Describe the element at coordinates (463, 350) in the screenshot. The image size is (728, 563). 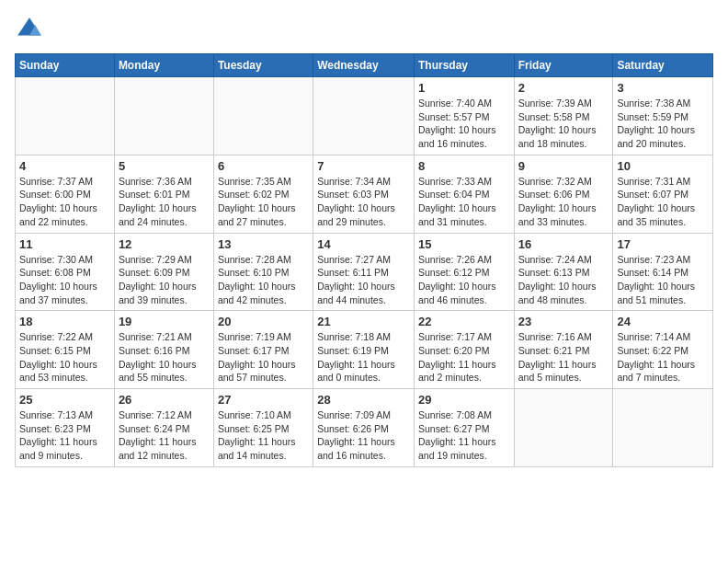
I see `calendar-cell: 22Sunrise: 7:17 AM Sunset: 6:20 PM Dayli…` at that location.